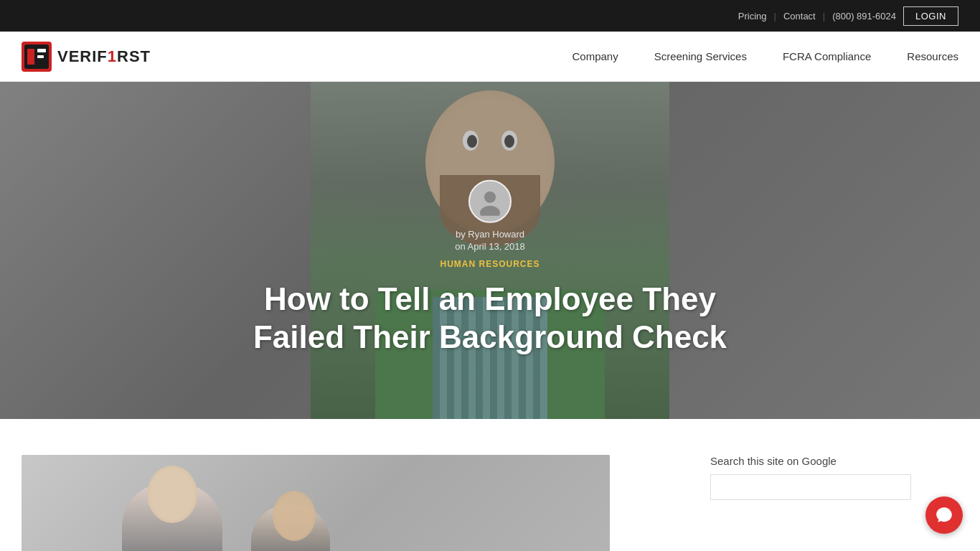 The width and height of the screenshot is (980, 551). What do you see at coordinates (811, 487) in the screenshot?
I see `search-input` at bounding box center [811, 487].